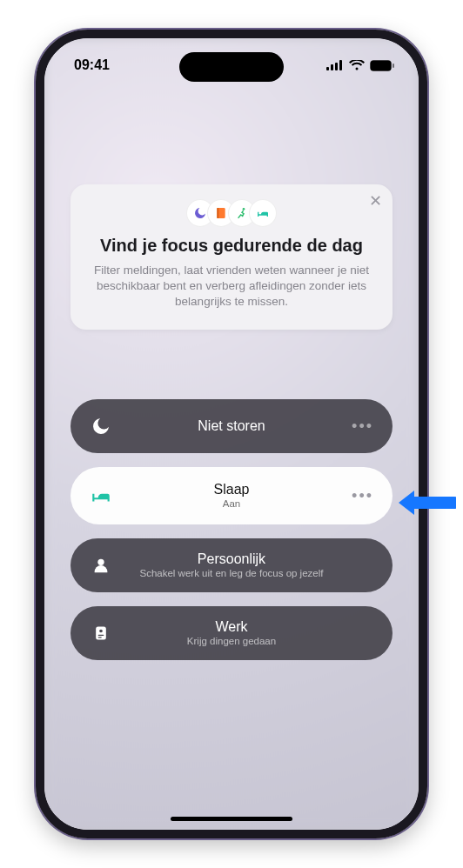 The width and height of the screenshot is (463, 868). Describe the element at coordinates (232, 642) in the screenshot. I see `focus-sub: Krijg dingen gedaan` at that location.